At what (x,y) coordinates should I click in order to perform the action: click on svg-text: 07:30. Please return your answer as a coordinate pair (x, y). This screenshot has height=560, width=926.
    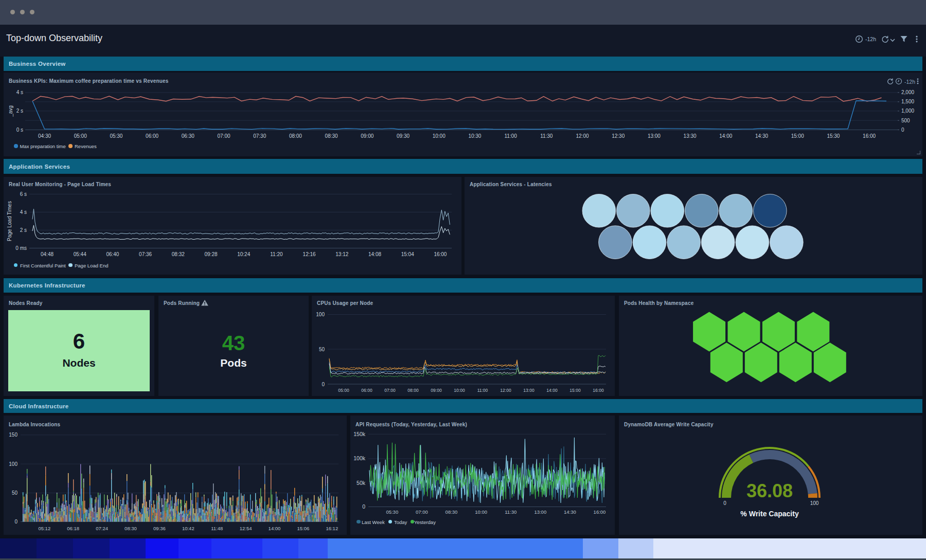
    Looking at the image, I should click on (259, 136).